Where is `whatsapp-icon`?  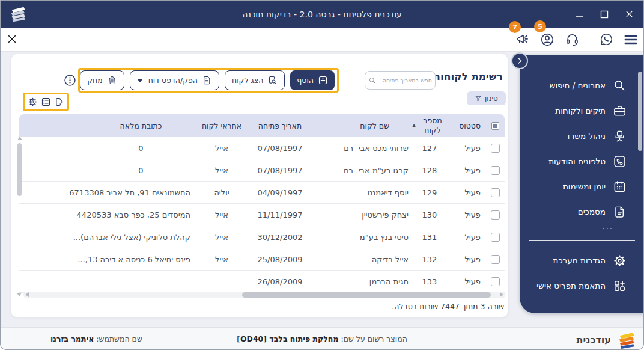 whatsapp-icon is located at coordinates (606, 40).